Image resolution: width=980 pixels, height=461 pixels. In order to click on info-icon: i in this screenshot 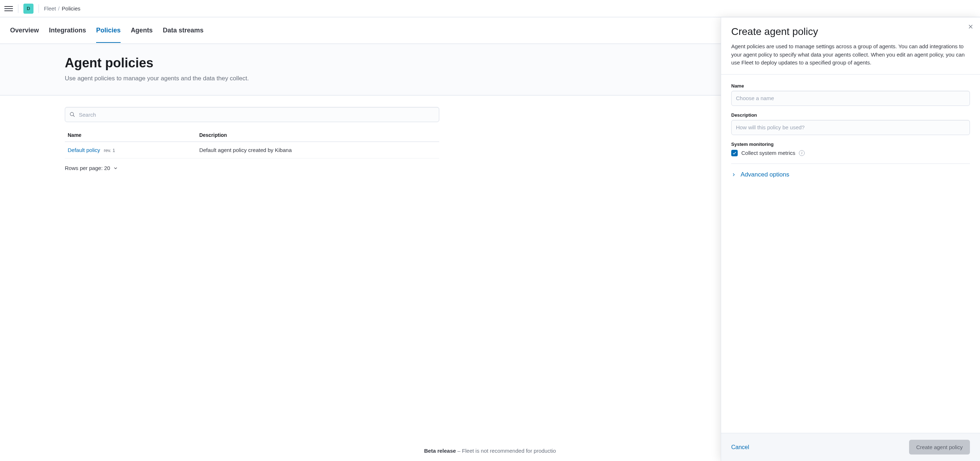, I will do `click(802, 153)`.